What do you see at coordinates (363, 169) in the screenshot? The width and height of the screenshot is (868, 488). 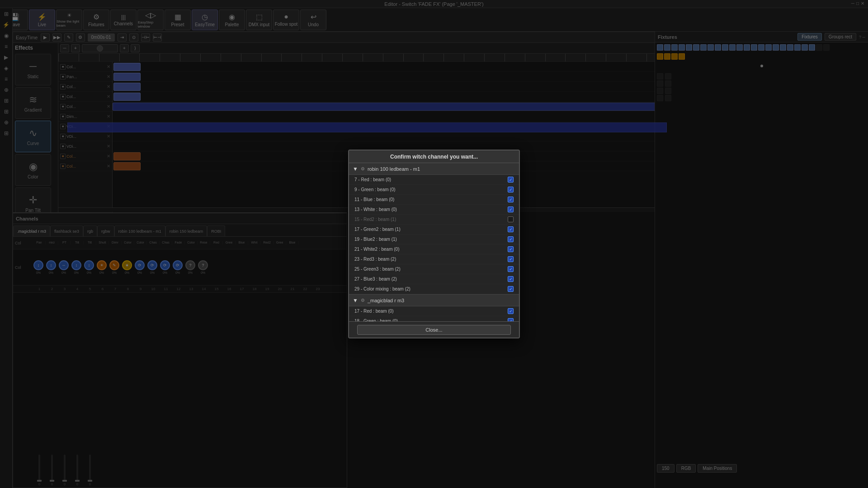 I see `section-fixture-icon: ⚙` at bounding box center [363, 169].